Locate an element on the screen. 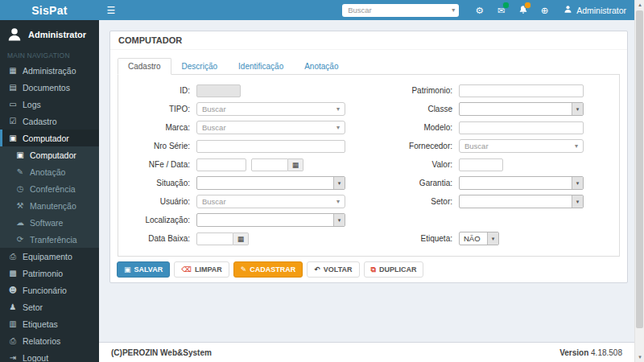  etiqueta-select: NÃO ▾ is located at coordinates (479, 238).